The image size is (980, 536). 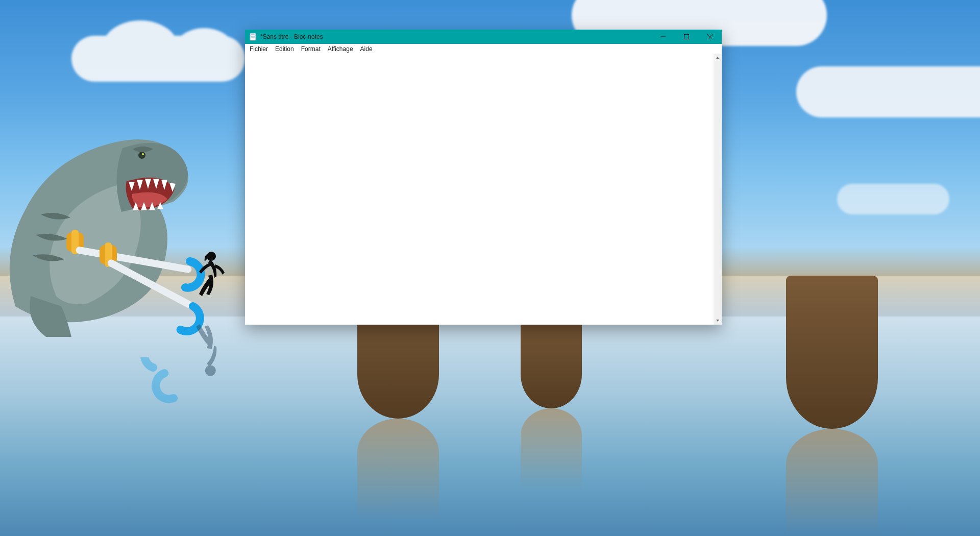 What do you see at coordinates (340, 49) in the screenshot?
I see `menu-affichage: Affichage` at bounding box center [340, 49].